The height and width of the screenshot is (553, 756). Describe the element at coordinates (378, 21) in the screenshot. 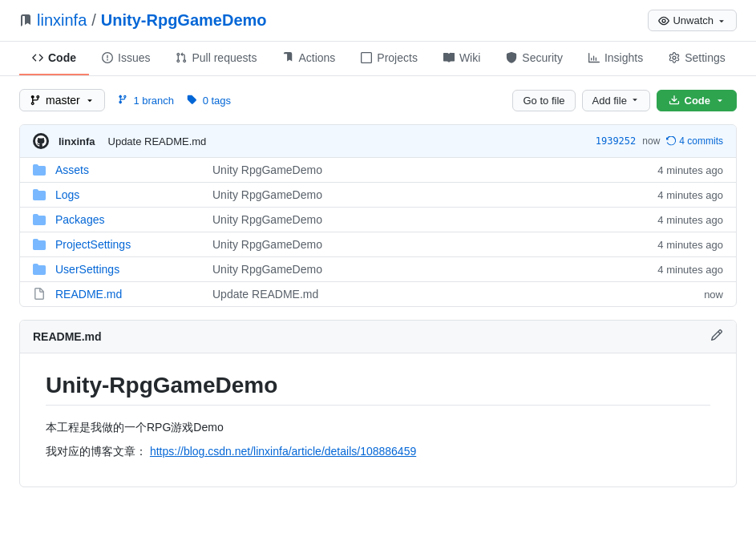

I see `repo-header: linxinfa / Unity-RpgGameDemo Unwatch` at that location.